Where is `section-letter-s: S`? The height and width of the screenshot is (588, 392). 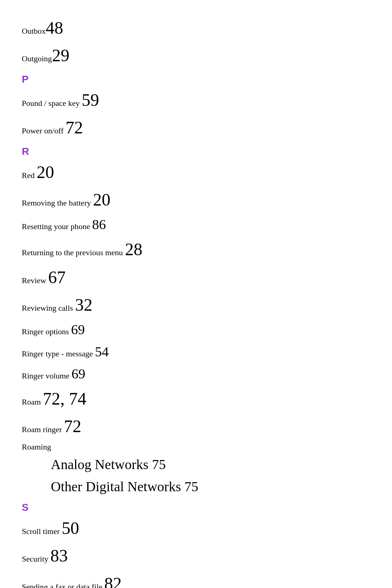
section-letter-s: S is located at coordinates (196, 508).